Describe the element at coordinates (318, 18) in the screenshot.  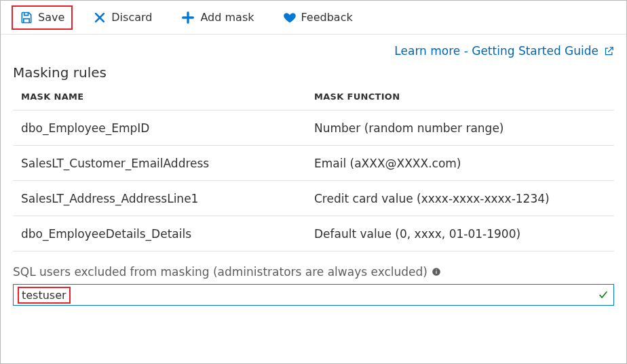
I see `feedback-button: Feedback` at that location.